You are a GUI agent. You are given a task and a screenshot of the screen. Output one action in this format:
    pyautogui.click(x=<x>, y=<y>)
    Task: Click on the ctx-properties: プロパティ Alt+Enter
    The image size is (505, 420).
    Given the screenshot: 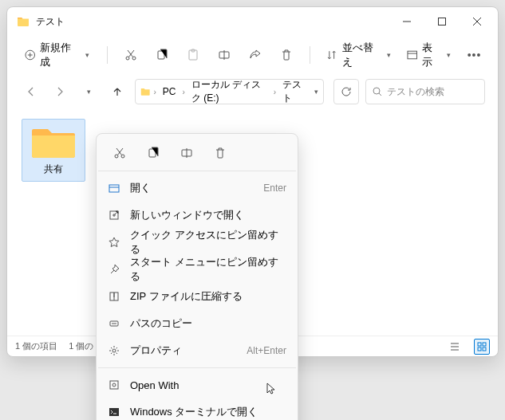 What is the action you would take?
    pyautogui.click(x=197, y=351)
    